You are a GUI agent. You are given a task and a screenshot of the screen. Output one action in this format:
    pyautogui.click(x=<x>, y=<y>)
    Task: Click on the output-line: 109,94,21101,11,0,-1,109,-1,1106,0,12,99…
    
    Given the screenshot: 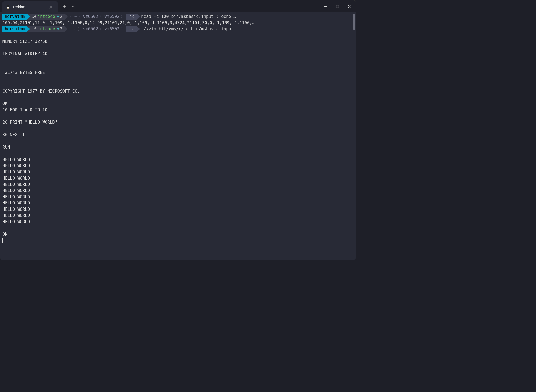 What is the action you would take?
    pyautogui.click(x=178, y=23)
    